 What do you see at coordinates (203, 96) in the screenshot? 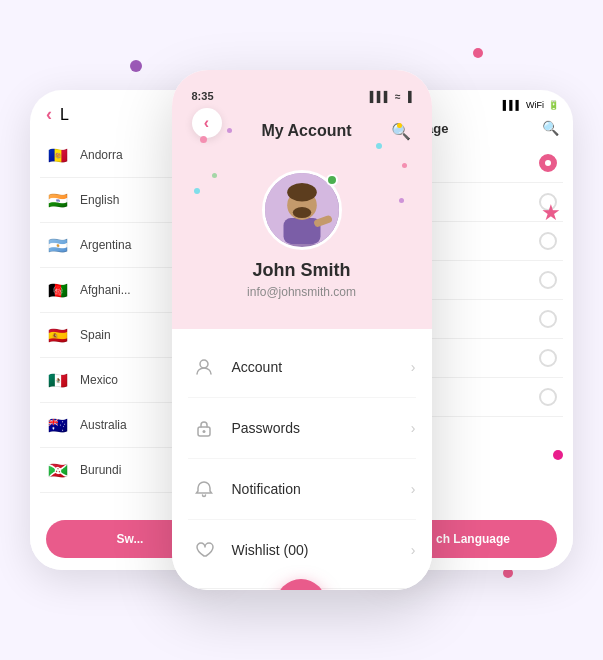
I see `main-status-time: 8:35` at bounding box center [203, 96].